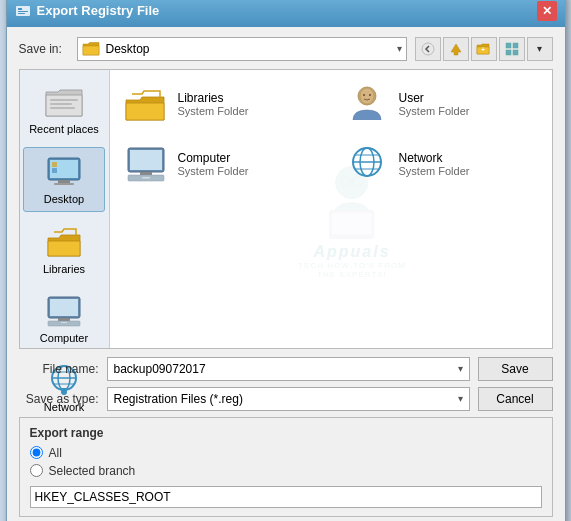  I want to click on computer-icon, so click(64, 311).